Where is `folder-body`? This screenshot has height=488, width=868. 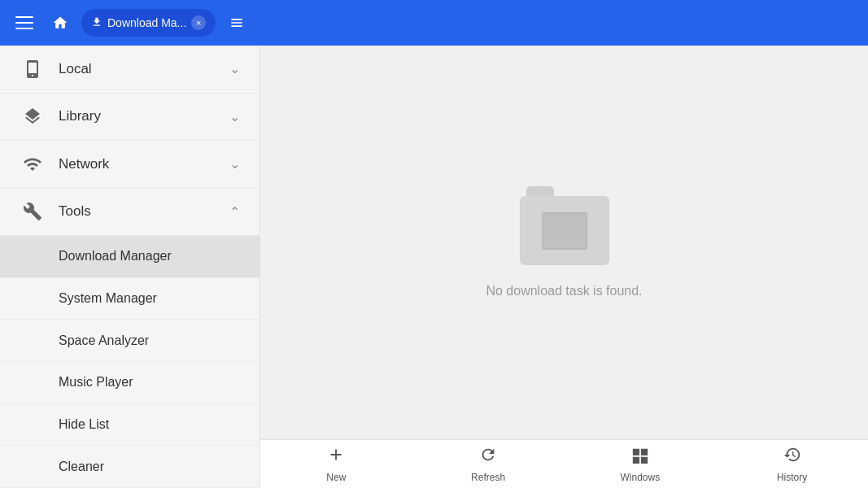 folder-body is located at coordinates (565, 231).